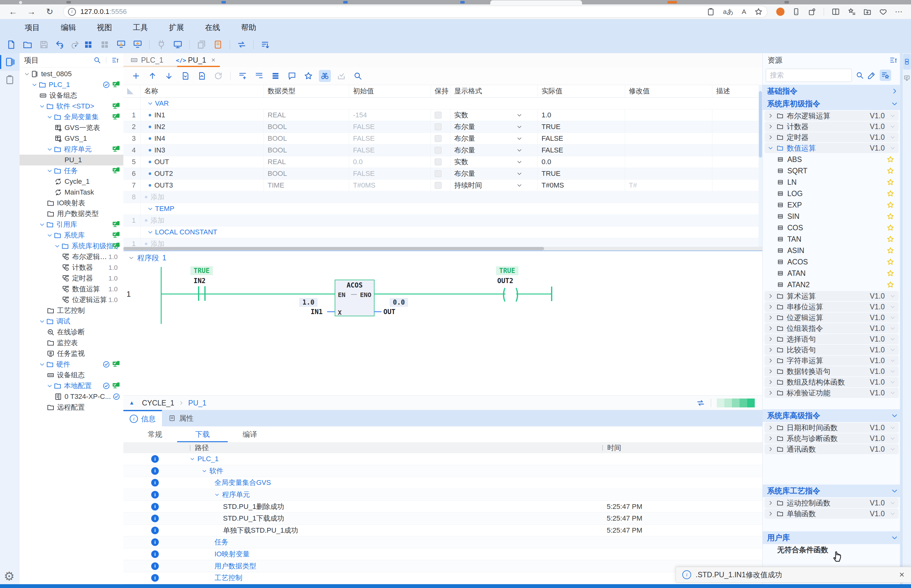 The height and width of the screenshot is (588, 911). I want to click on variable-row: 6 OUT2 BOOL FALSE 布尔量 TRUE, so click(443, 174).